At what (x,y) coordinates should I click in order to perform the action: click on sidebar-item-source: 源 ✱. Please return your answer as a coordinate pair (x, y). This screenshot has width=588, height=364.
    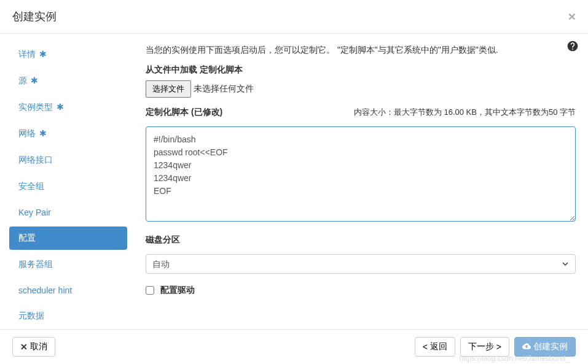
    Looking at the image, I should click on (68, 81).